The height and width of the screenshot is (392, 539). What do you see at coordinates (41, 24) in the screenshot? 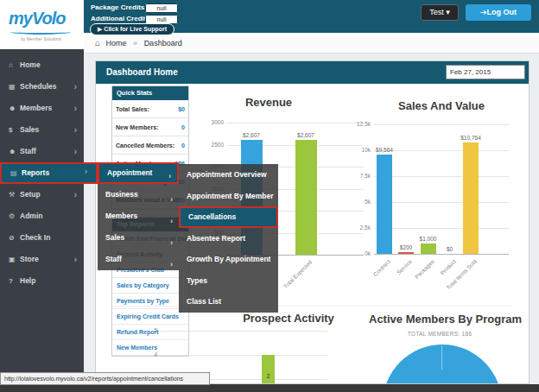
I see `logo: myVolo by Member Solutions` at bounding box center [41, 24].